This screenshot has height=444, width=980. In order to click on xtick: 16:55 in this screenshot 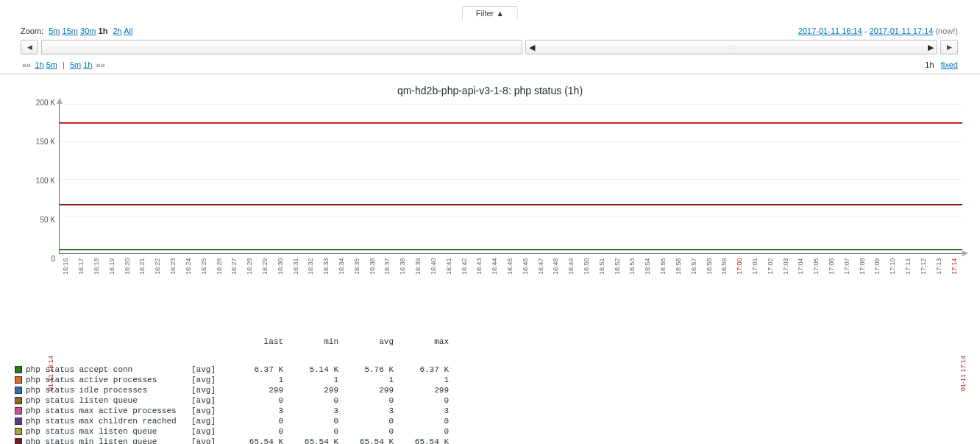, I will do `click(664, 287)`.